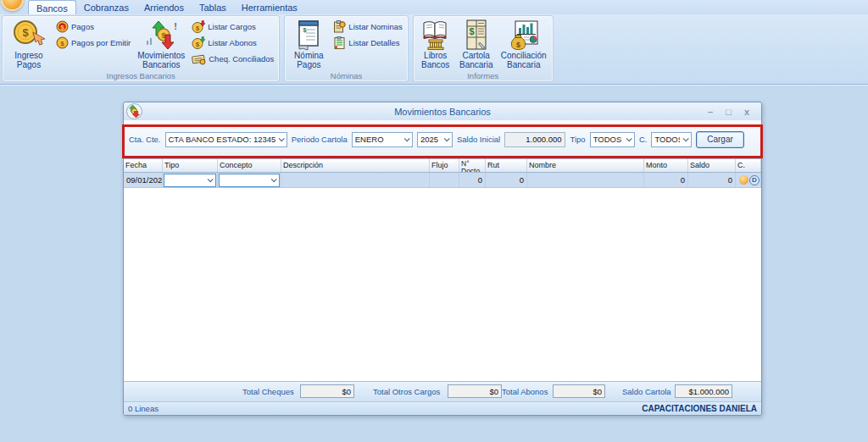  I want to click on cheq-conciliados-button: Cheq. Conciliados, so click(232, 59).